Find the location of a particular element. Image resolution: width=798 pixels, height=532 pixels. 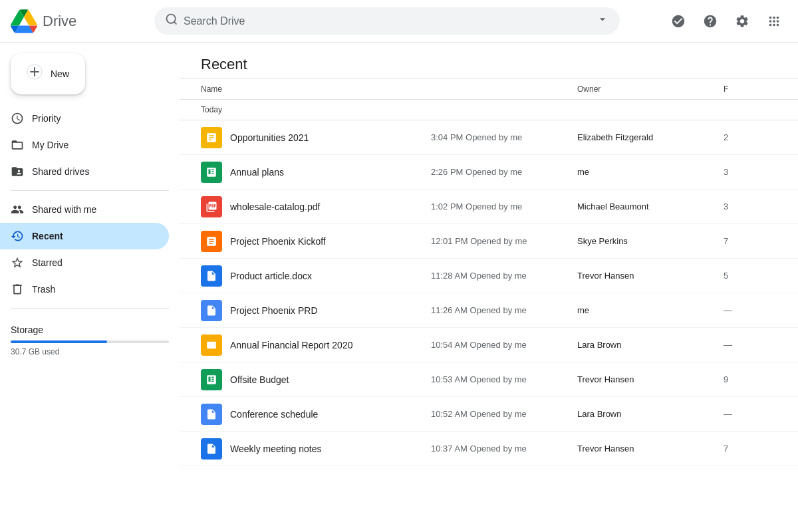

plus-icon is located at coordinates (35, 74).